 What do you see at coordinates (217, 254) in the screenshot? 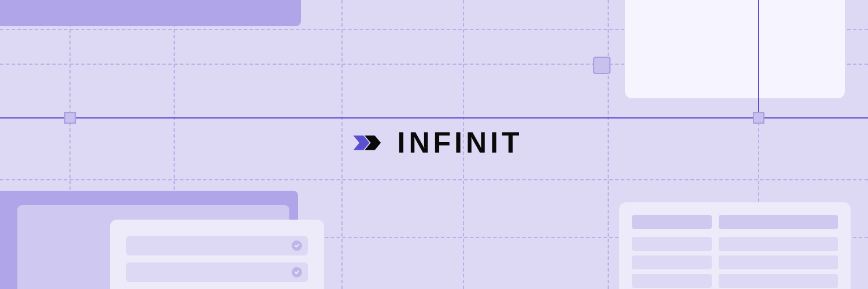
I see `decor-checklist-card` at bounding box center [217, 254].